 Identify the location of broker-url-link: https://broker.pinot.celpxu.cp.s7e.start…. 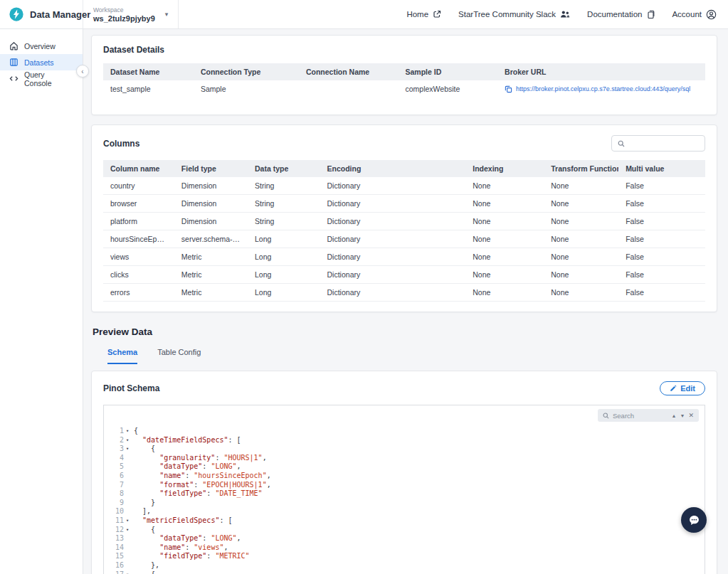
(603, 89).